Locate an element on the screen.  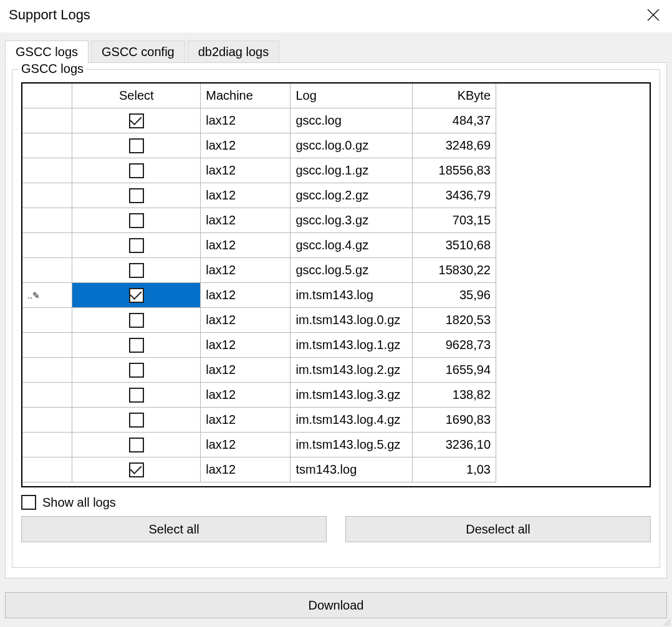
table-row: lax12gscc.log.2.gz3436,79 is located at coordinates (259, 196).